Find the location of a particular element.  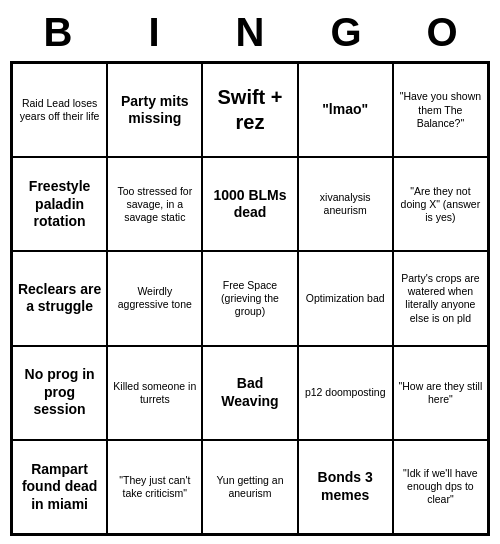

cell-19: "How are they still here" is located at coordinates (440, 393).